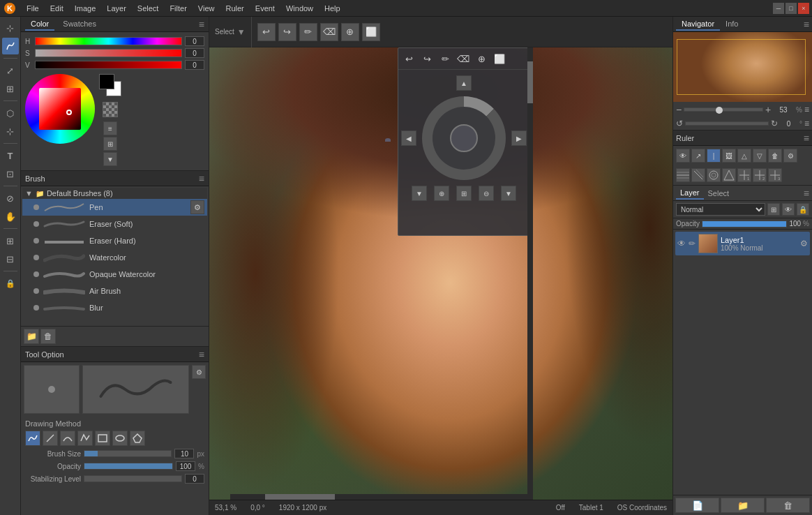  What do you see at coordinates (103, 438) in the screenshot?
I see `method-rectangle` at bounding box center [103, 438].